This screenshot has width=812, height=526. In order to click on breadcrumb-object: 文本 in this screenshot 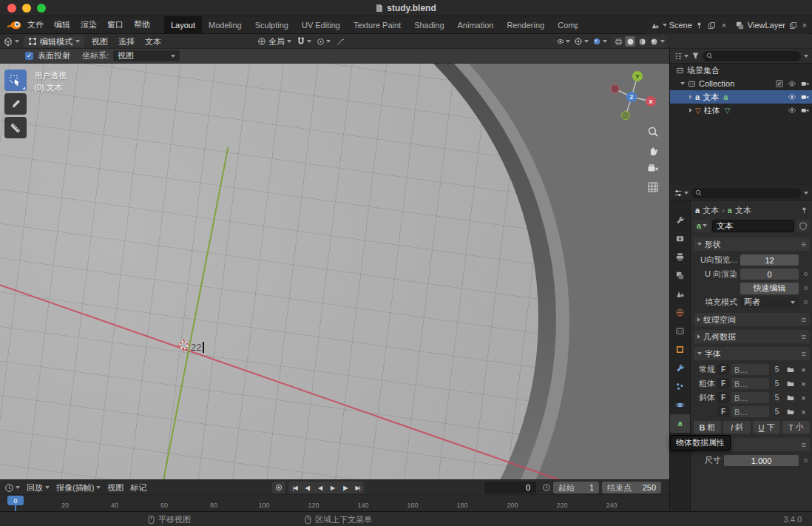, I will do `click(711, 210)`.